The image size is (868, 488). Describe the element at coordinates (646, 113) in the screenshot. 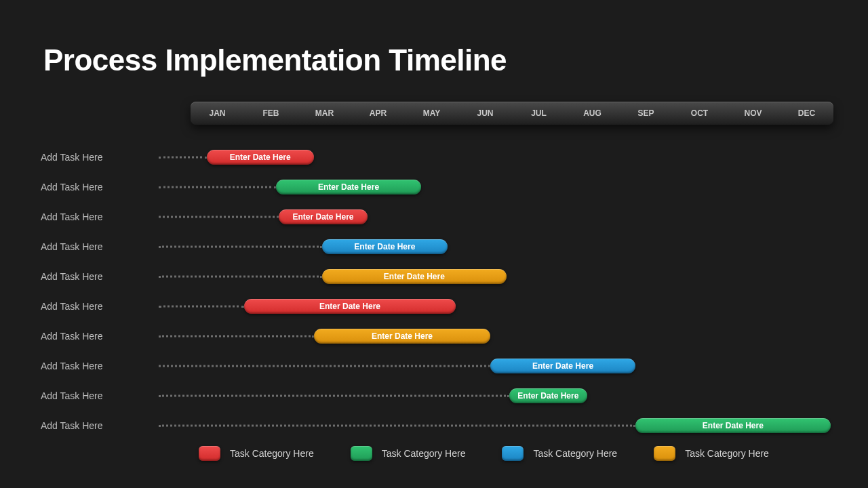

I see `month-header: SEP` at that location.